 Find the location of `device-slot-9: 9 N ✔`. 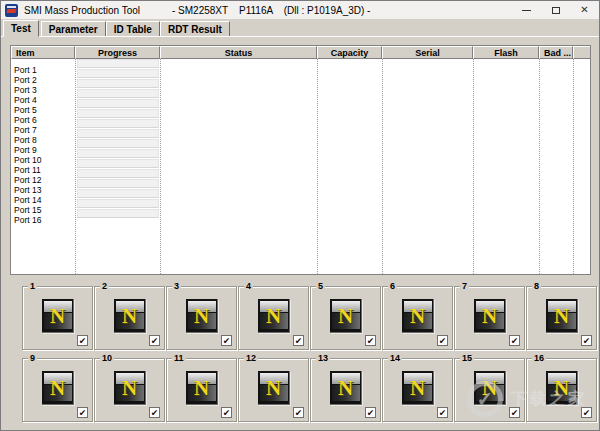

device-slot-9: 9 N ✔ is located at coordinates (58, 390).